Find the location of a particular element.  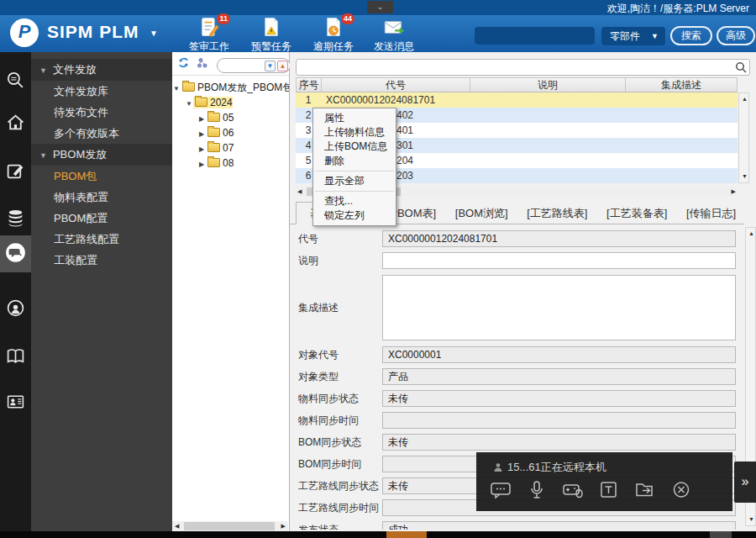

field-label: 物料同步状态 is located at coordinates (340, 398).